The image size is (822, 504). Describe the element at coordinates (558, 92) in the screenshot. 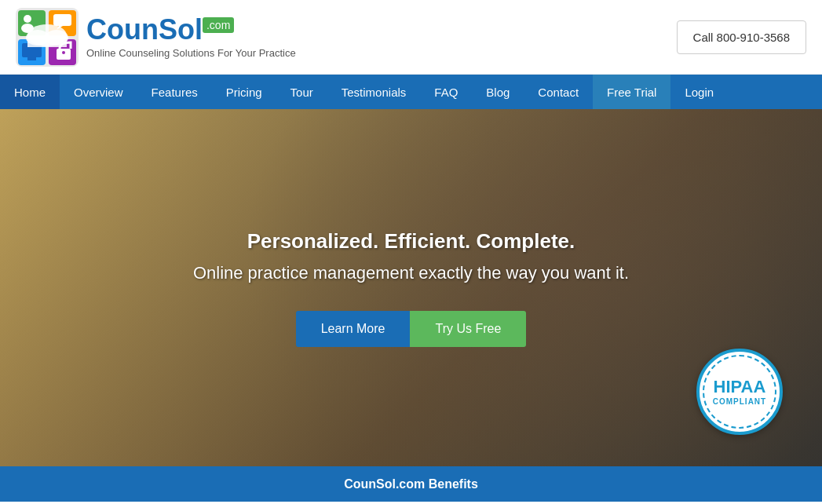

I see `nav-contact: Contact` at that location.